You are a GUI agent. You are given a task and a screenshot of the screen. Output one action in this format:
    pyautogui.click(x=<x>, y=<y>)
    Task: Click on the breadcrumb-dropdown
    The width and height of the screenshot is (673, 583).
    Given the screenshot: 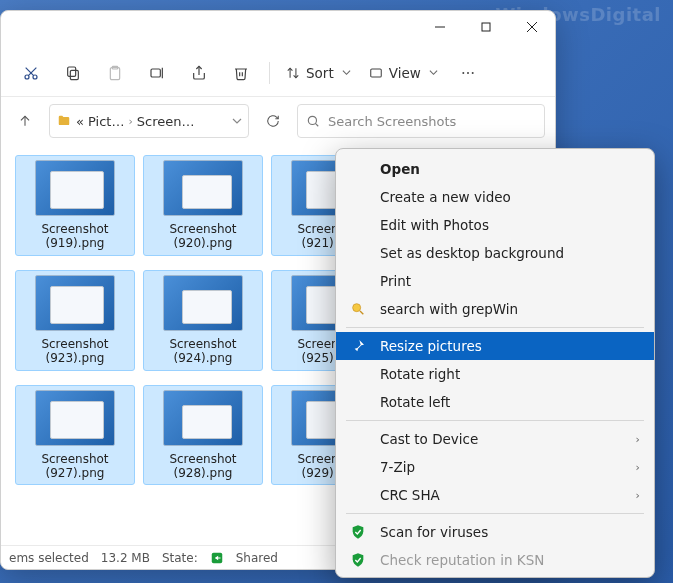 What is the action you would take?
    pyautogui.click(x=237, y=121)
    